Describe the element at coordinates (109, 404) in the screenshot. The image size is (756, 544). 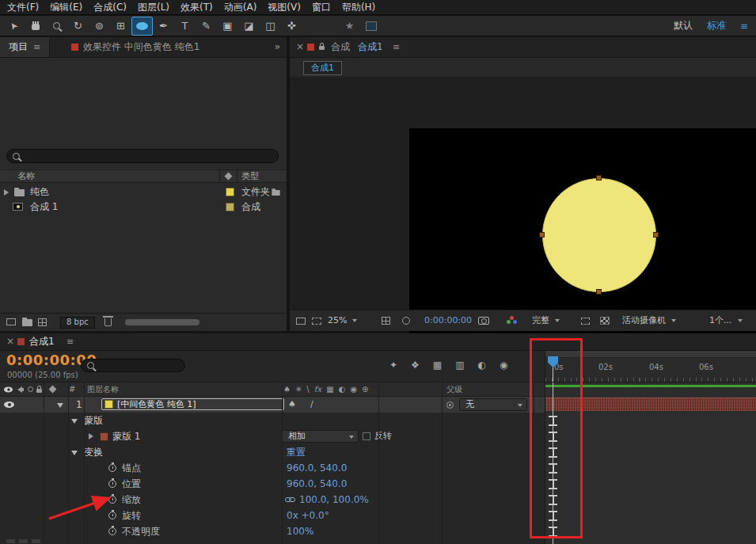
I see `layer-color-chip` at that location.